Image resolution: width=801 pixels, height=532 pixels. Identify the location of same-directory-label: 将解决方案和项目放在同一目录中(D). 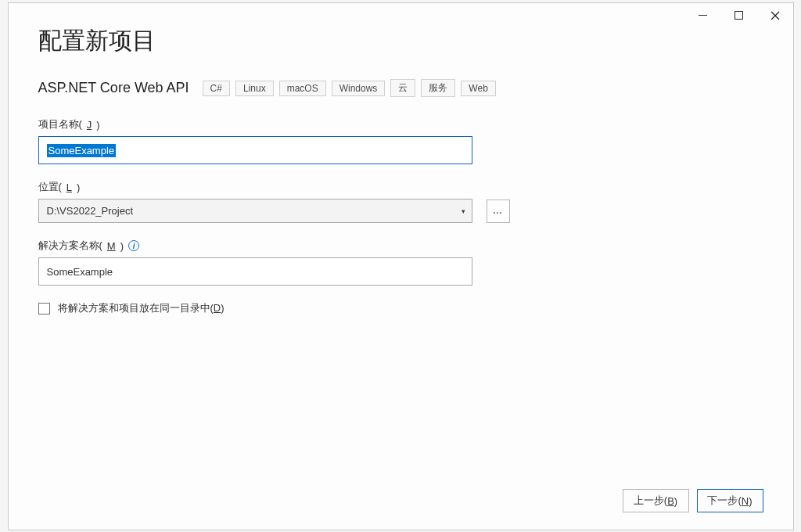
(141, 308).